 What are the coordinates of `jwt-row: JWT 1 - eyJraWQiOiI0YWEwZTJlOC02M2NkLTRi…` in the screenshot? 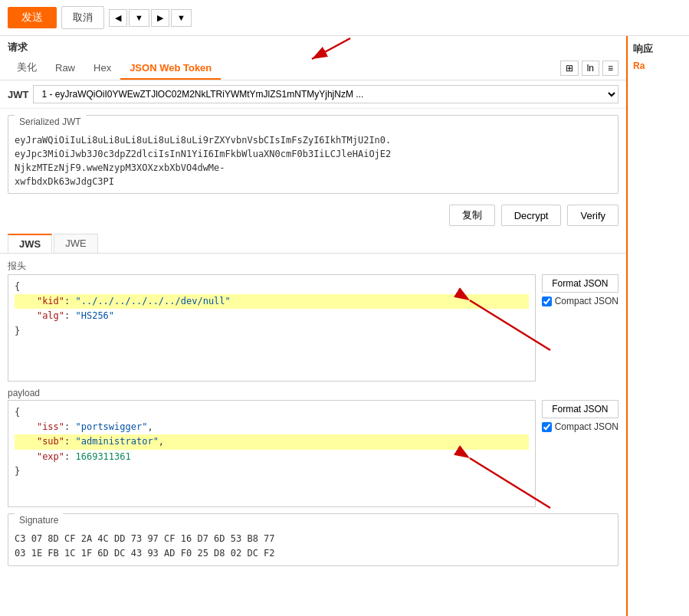 It's located at (313, 95).